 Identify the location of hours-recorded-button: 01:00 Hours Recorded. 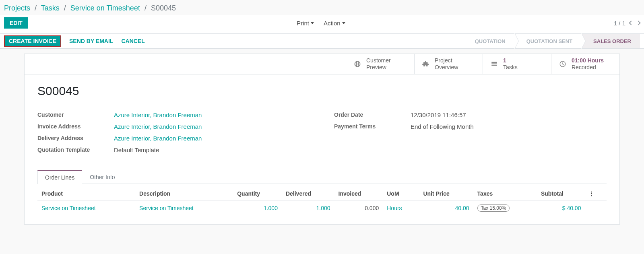
(585, 64).